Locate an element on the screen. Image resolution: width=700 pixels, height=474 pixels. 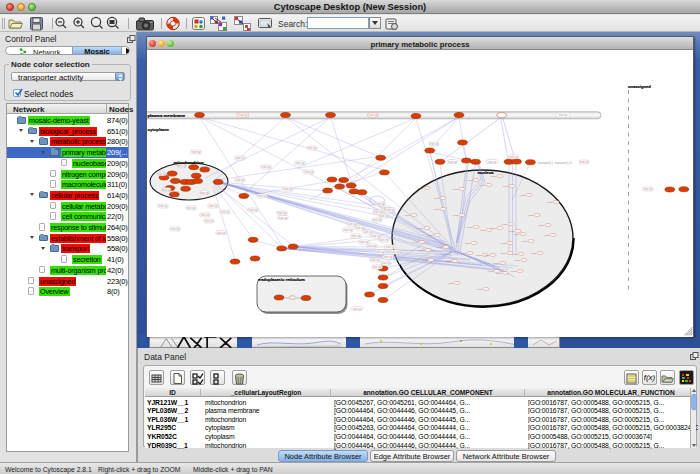
svg-text: cytoplasm is located at coordinates (158, 130).